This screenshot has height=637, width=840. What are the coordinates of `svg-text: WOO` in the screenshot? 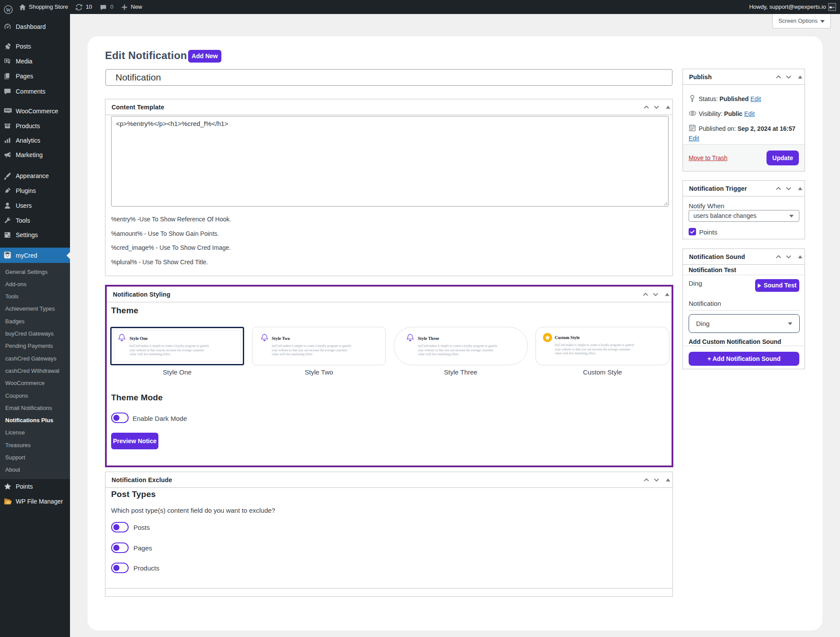 It's located at (8, 110).